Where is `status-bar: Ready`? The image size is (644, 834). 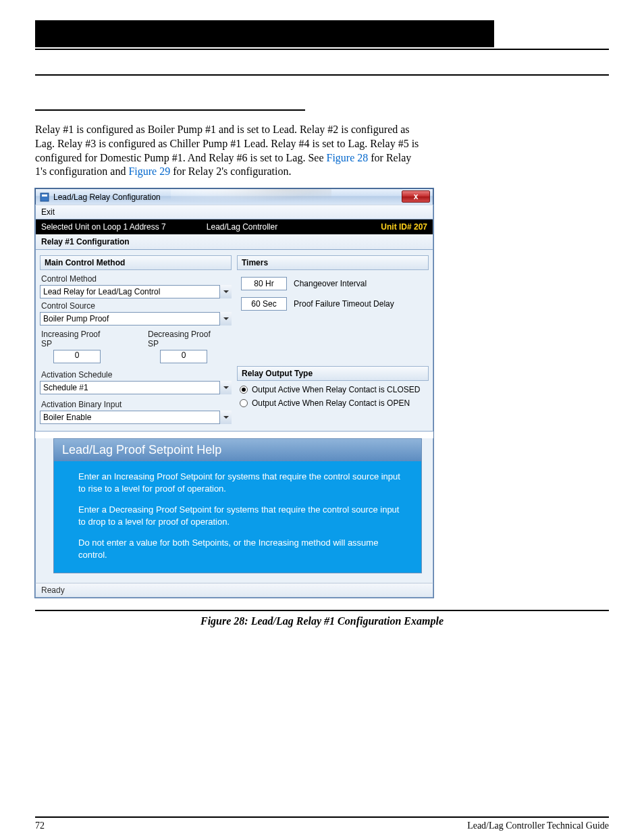
status-bar: Ready is located at coordinates (234, 590).